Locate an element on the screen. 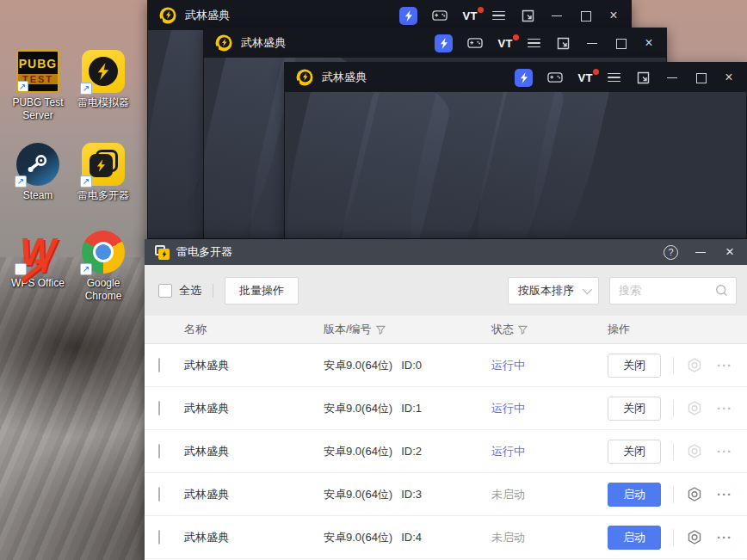 The width and height of the screenshot is (747, 560). ldplayer-logo-icon is located at coordinates (305, 77).